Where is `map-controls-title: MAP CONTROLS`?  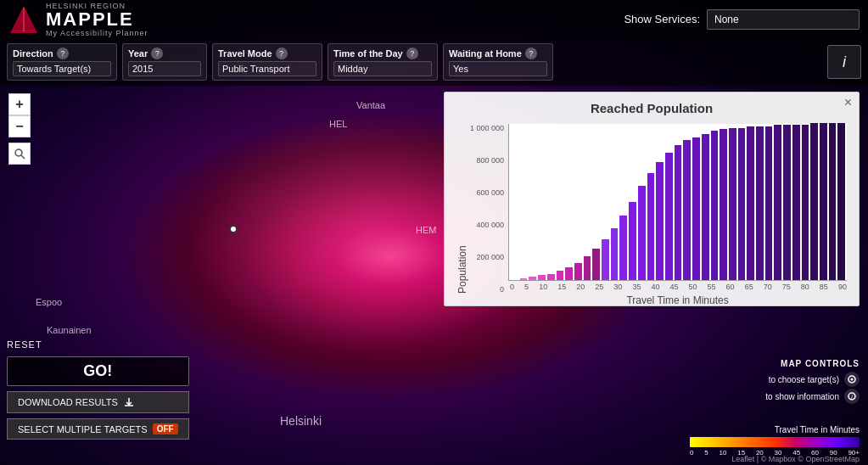
map-controls-title: MAP CONTROLS is located at coordinates (813, 363).